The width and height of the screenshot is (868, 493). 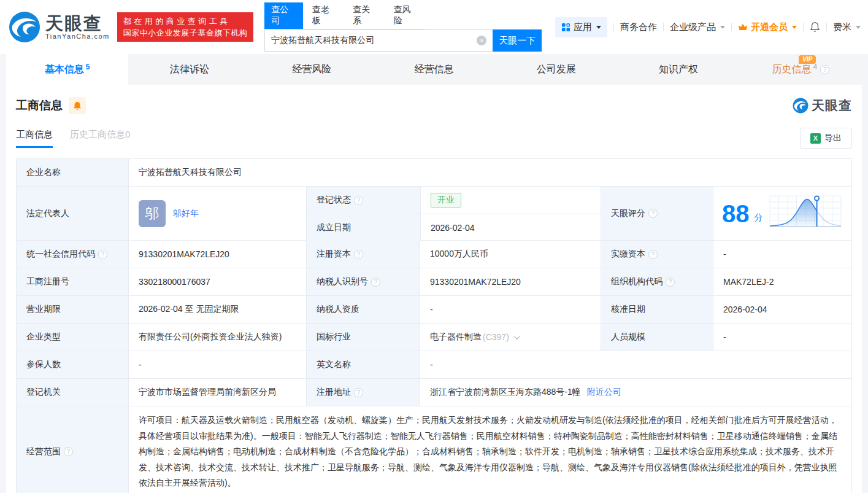 What do you see at coordinates (847, 27) in the screenshot?
I see `user-account-menu: 费米` at bounding box center [847, 27].